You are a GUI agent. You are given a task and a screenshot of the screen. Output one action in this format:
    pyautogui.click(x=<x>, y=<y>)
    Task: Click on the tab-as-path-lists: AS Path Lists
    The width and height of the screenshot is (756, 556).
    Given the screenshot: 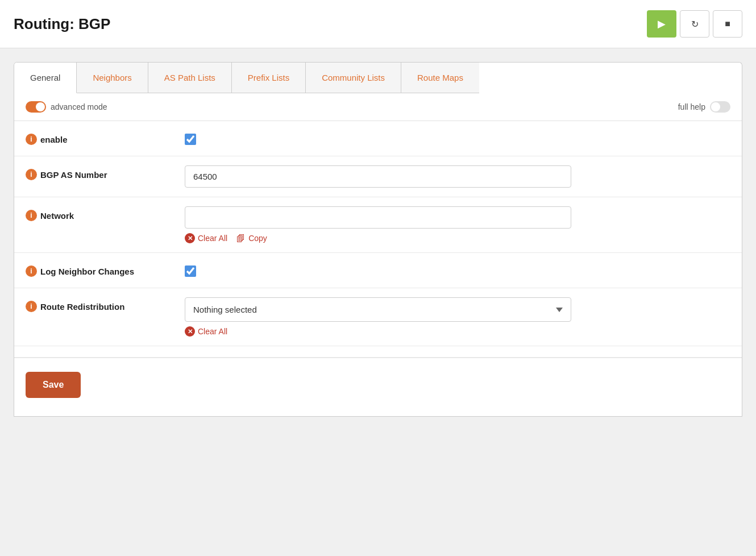 What is the action you would take?
    pyautogui.click(x=190, y=78)
    